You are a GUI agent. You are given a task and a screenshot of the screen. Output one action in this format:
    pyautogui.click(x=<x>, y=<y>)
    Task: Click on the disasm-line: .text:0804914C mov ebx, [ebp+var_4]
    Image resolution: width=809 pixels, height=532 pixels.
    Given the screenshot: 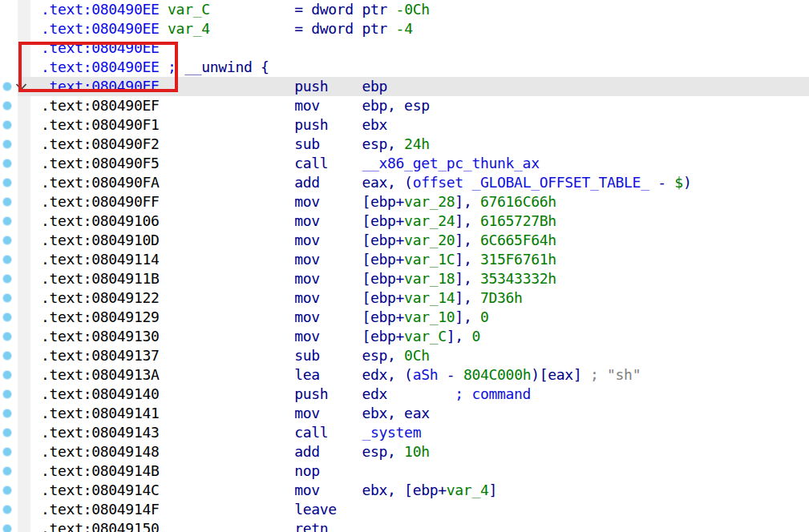 What is the action you would take?
    pyautogui.click(x=404, y=490)
    